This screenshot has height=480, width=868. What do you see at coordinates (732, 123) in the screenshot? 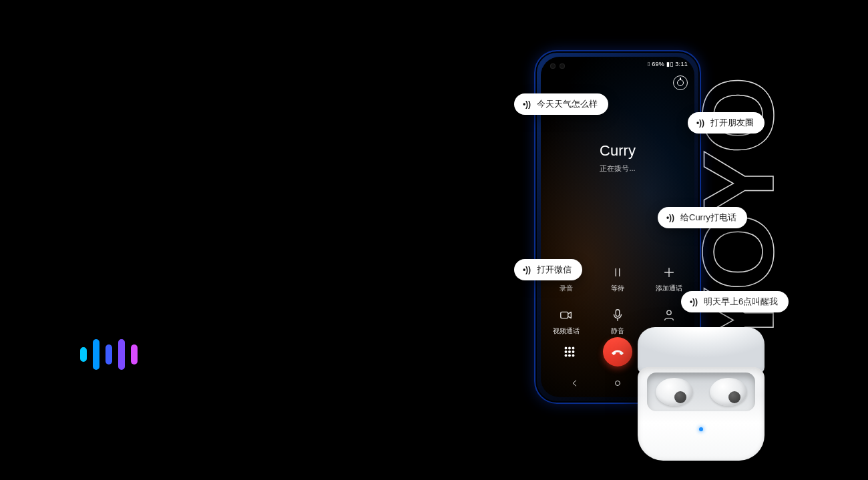
I see `bubble-text: 打开朋友圈` at bounding box center [732, 123].